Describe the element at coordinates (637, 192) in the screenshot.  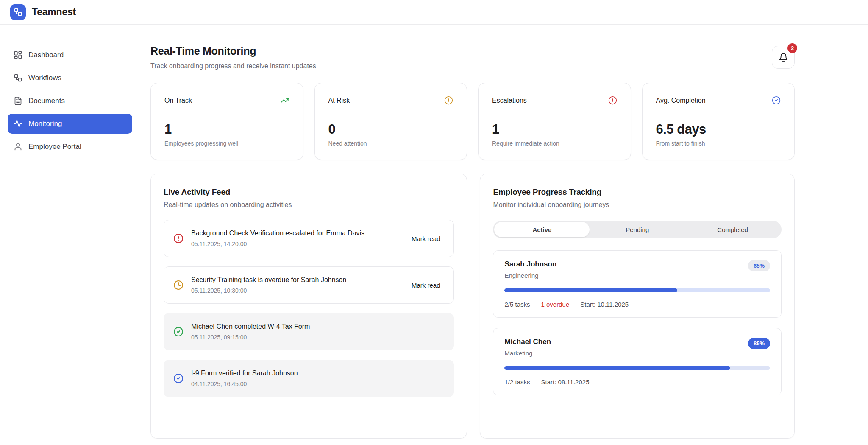
I see `progress-title: Employee Progress Tracking` at that location.